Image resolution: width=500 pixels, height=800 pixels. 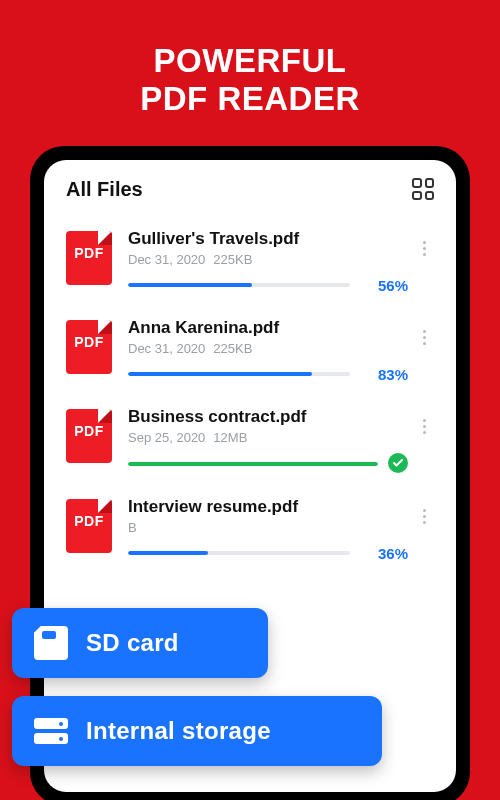 What do you see at coordinates (104, 190) in the screenshot?
I see `page-title: All Files` at bounding box center [104, 190].